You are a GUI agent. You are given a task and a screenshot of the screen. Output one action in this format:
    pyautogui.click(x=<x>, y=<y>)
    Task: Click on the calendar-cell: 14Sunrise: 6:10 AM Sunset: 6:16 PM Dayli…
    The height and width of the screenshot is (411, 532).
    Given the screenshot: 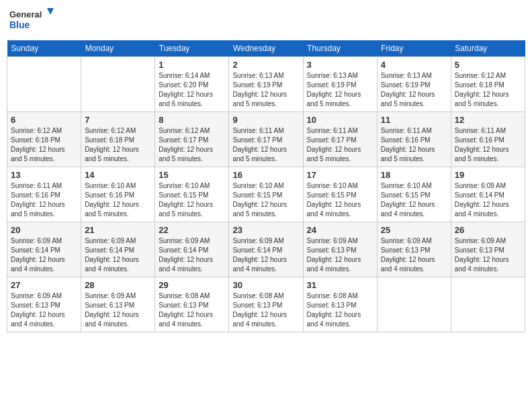 What is the action you would take?
    pyautogui.click(x=118, y=195)
    